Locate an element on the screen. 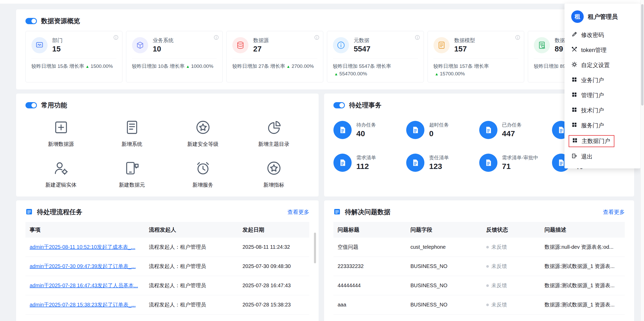 The image size is (644, 321). menu-item-service-portal: 服务门户 is located at coordinates (602, 126).